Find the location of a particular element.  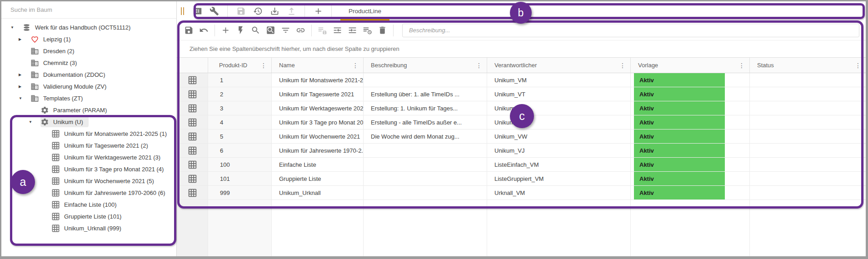

tree-item: Unikum für Monatswerte 2021-2025 (1) is located at coordinates (89, 134).